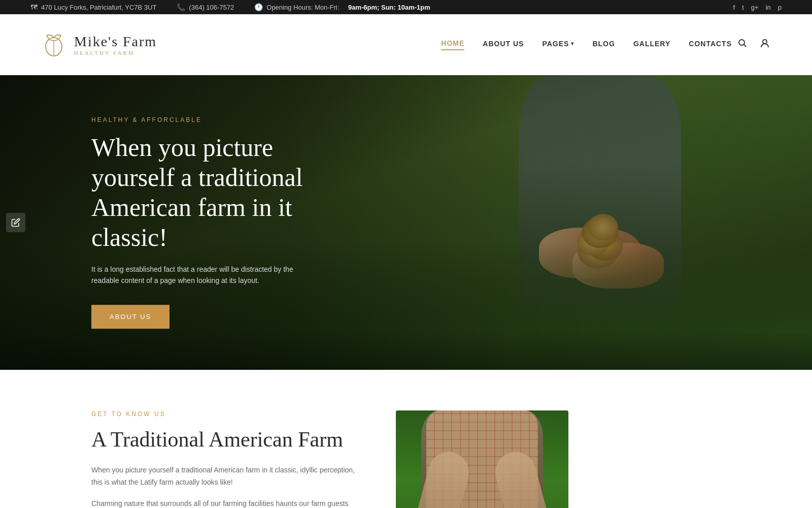  What do you see at coordinates (558, 45) in the screenshot?
I see `nav-pages: PAGES ▾` at bounding box center [558, 45].